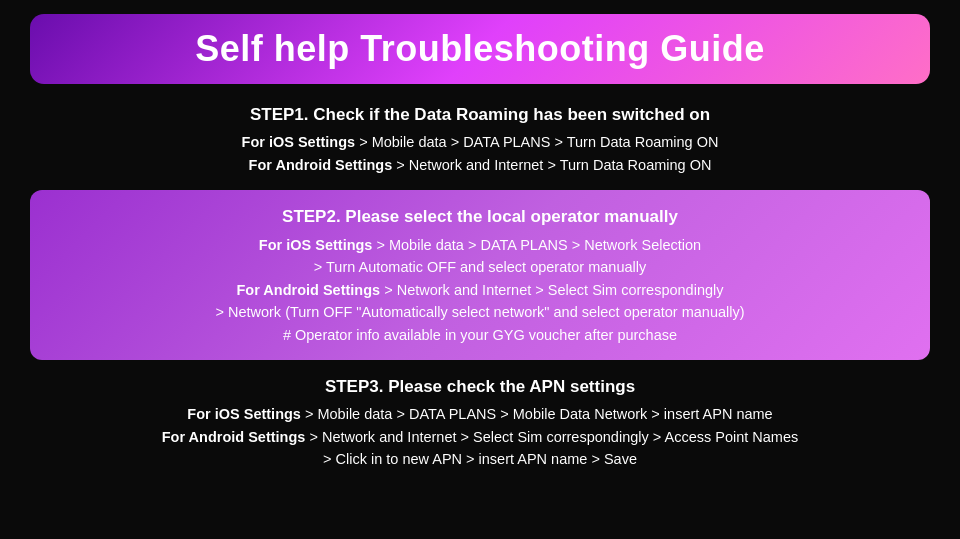 This screenshot has height=539, width=960. Describe the element at coordinates (480, 49) in the screenshot. I see `title-banner: Self help Troubleshooting Guide` at that location.